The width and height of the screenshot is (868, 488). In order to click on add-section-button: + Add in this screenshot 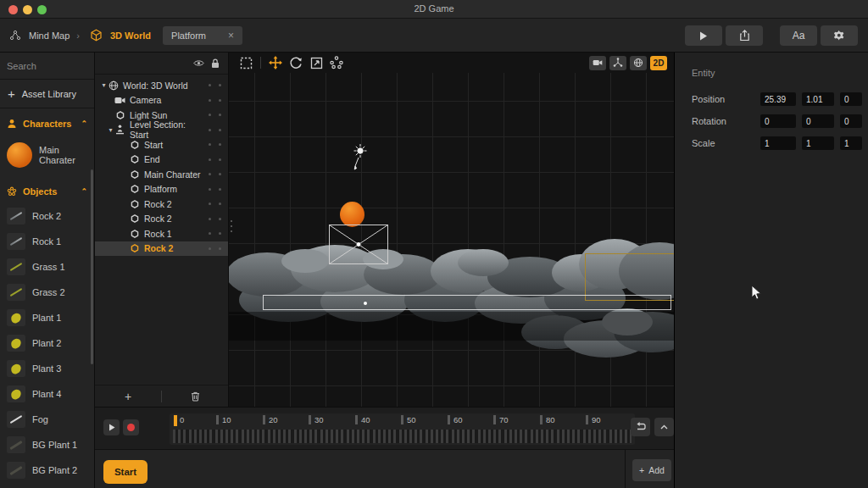, I will do `click(652, 470)`.